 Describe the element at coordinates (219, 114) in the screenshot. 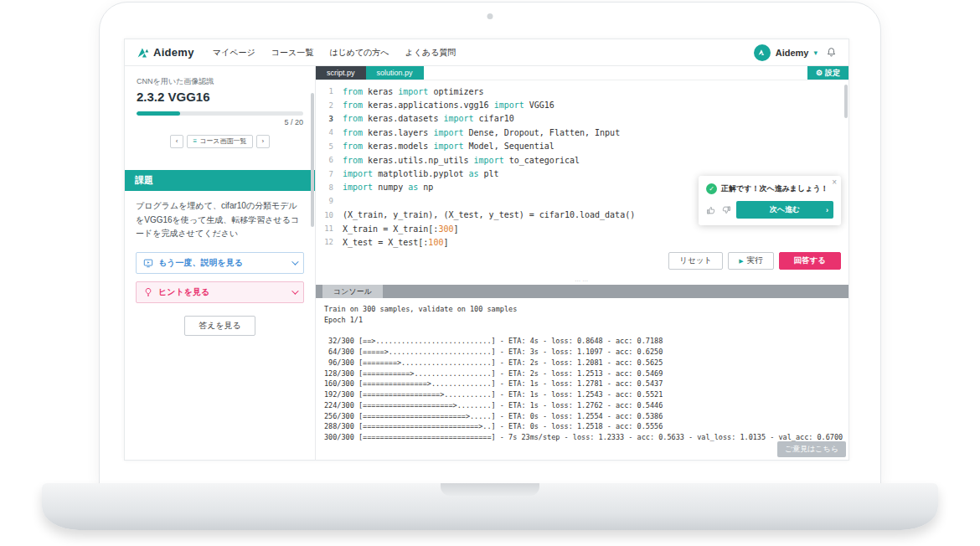

I see `progress-bar` at that location.